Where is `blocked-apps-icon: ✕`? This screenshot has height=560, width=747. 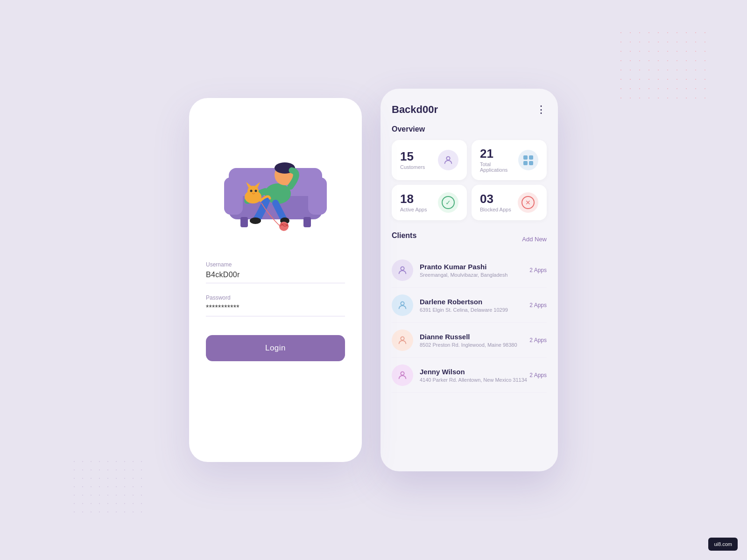
blocked-apps-icon: ✕ is located at coordinates (528, 203).